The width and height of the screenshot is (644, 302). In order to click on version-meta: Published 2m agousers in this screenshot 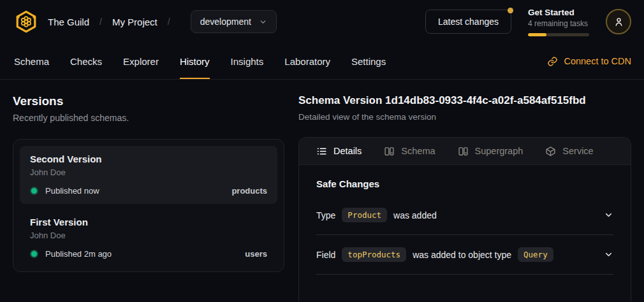, I will do `click(149, 254)`.